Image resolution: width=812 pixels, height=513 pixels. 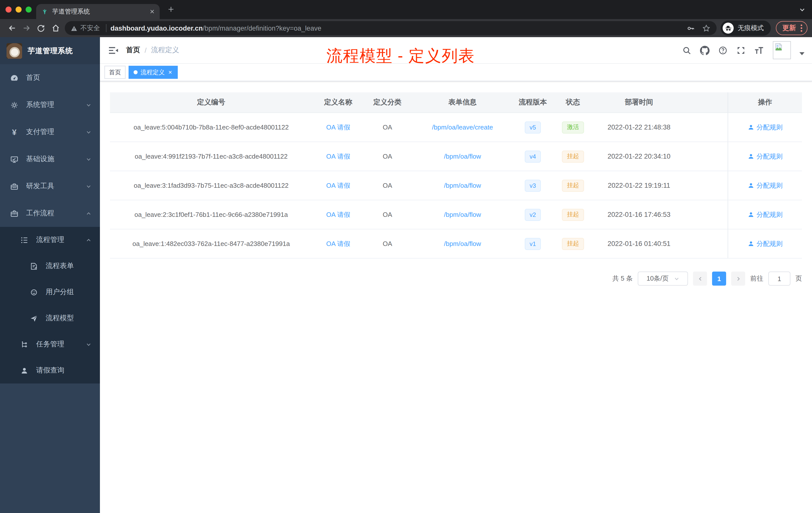 What do you see at coordinates (50, 266) in the screenshot?
I see `sidebar-item-process-form: 流程表单` at bounding box center [50, 266].